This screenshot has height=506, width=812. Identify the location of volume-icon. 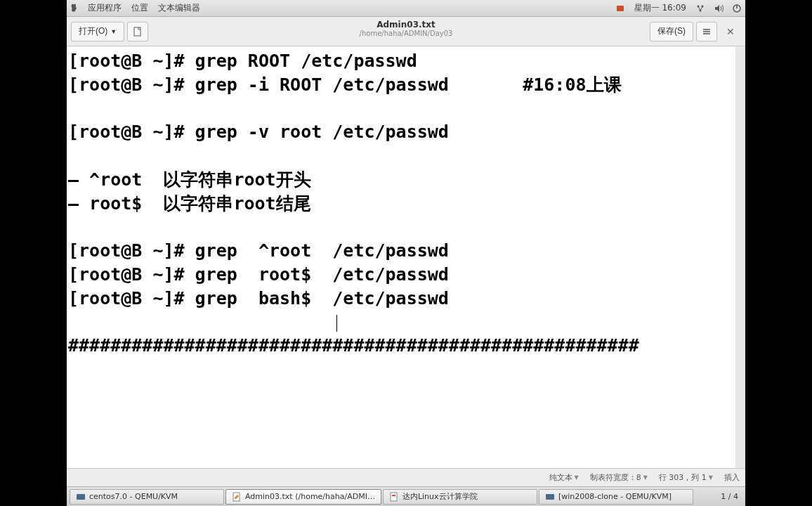
(719, 8).